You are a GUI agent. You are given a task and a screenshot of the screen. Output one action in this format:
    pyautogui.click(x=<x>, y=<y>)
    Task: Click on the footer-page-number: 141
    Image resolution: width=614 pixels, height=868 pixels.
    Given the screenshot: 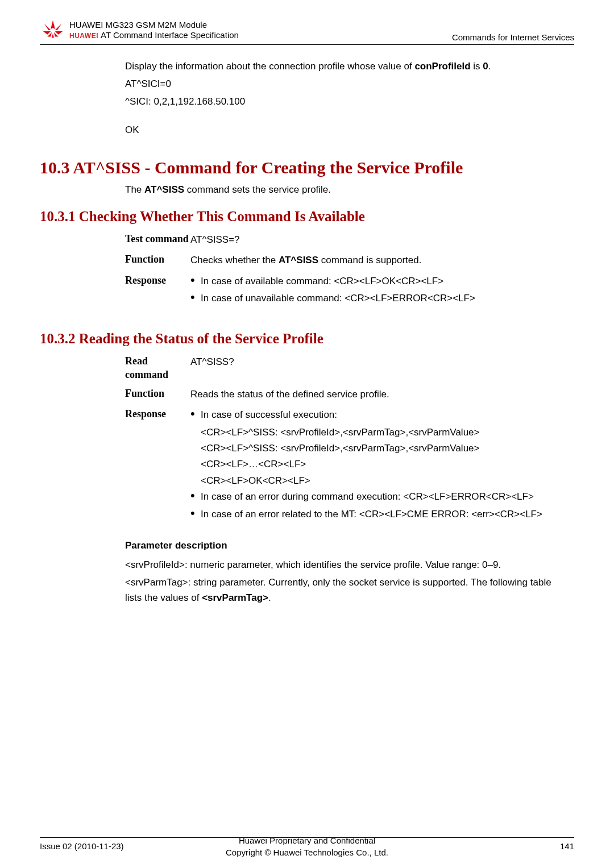 What is the action you would take?
    pyautogui.click(x=567, y=846)
    